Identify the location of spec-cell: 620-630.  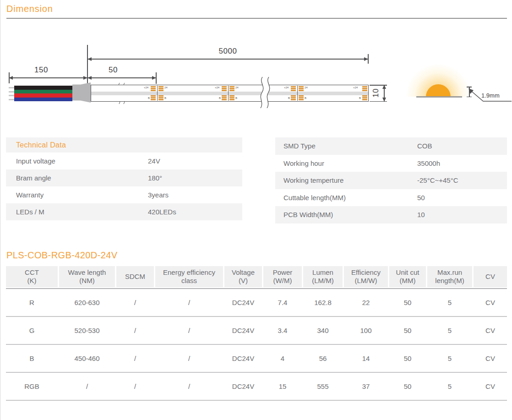
(87, 302).